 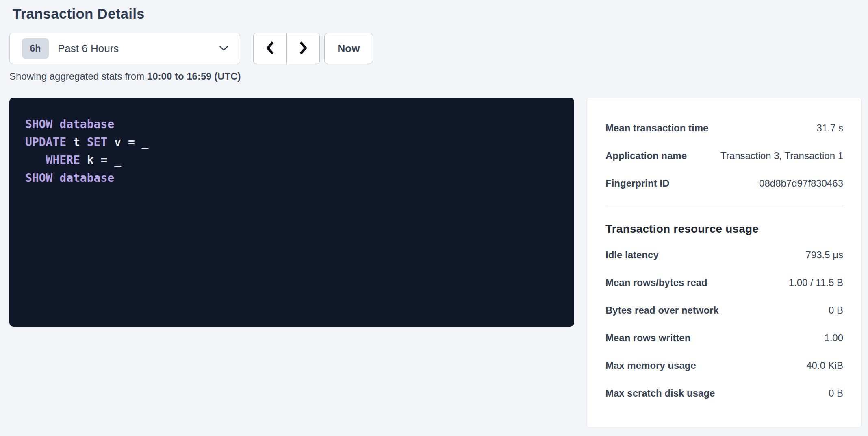 I want to click on summary-row: Mean transaction time31.7 s, so click(x=724, y=128).